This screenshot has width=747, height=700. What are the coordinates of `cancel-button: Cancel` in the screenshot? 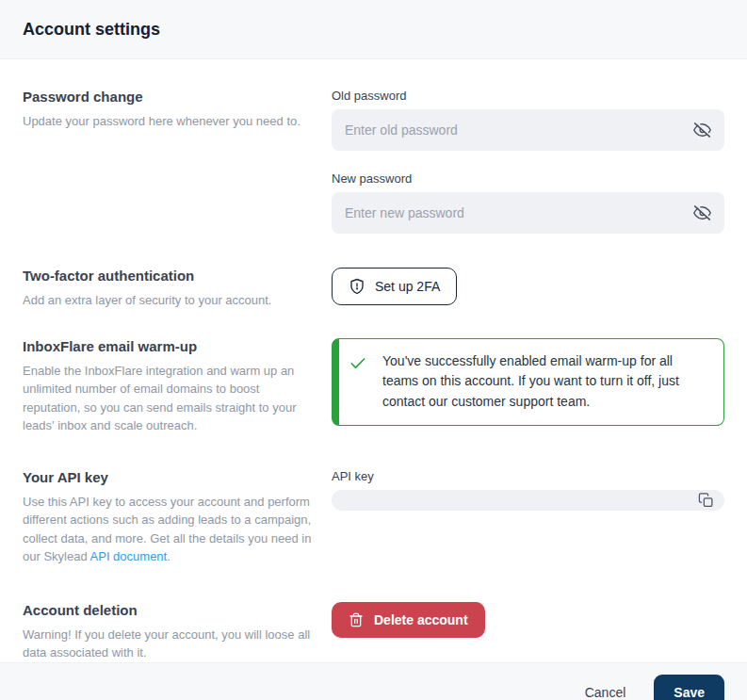 It's located at (606, 690).